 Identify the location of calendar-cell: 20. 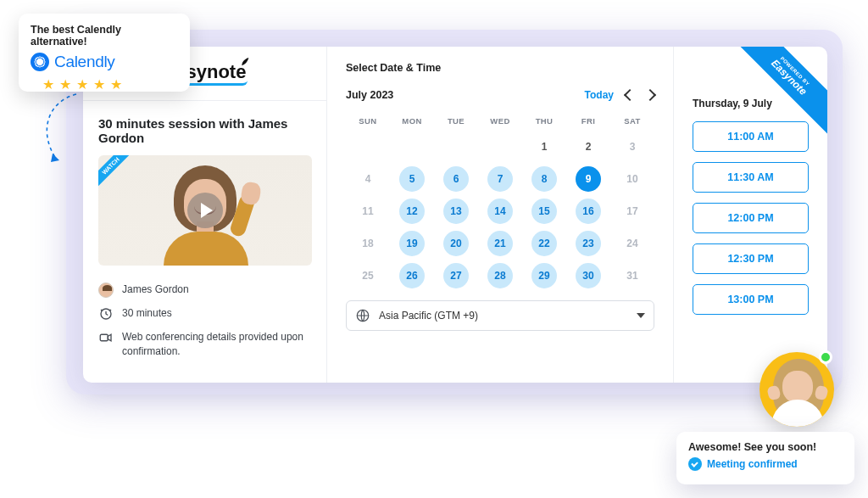
(456, 243).